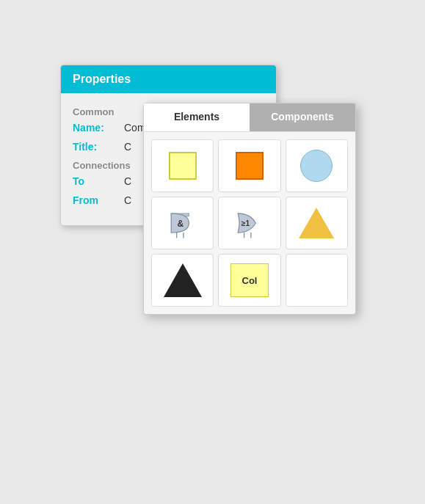  What do you see at coordinates (302, 117) in the screenshot?
I see `tab-components: Components` at bounding box center [302, 117].